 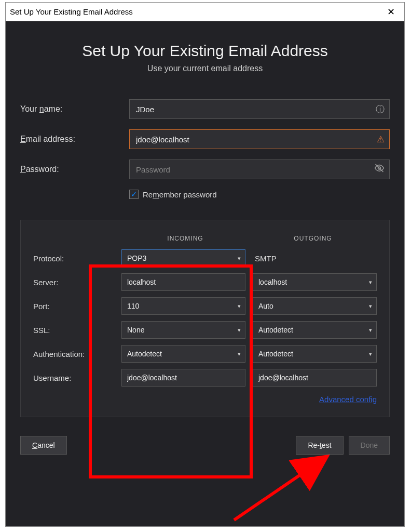 I want to click on remember-checkbox: ✓, so click(x=134, y=194).